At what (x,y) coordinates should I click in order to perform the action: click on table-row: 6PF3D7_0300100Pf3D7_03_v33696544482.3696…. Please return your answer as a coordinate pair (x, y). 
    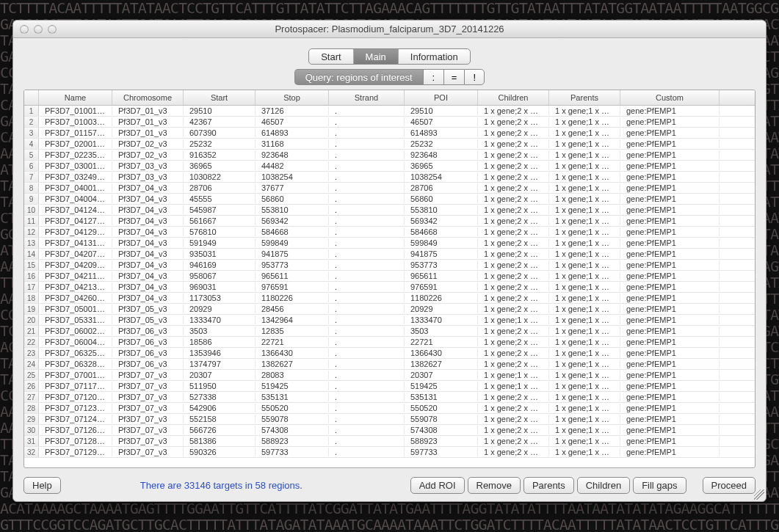
    Looking at the image, I should click on (389, 166).